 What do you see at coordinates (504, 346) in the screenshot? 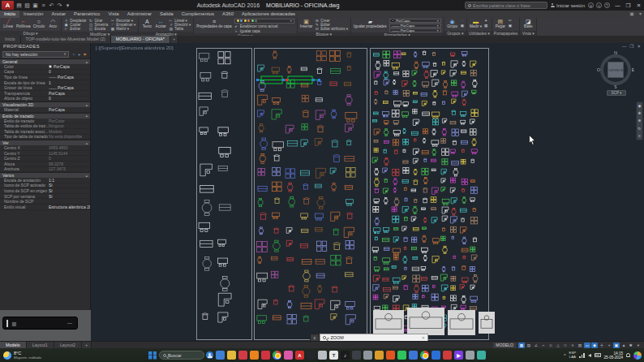
I see `model-space-label: MODELO` at bounding box center [504, 346].